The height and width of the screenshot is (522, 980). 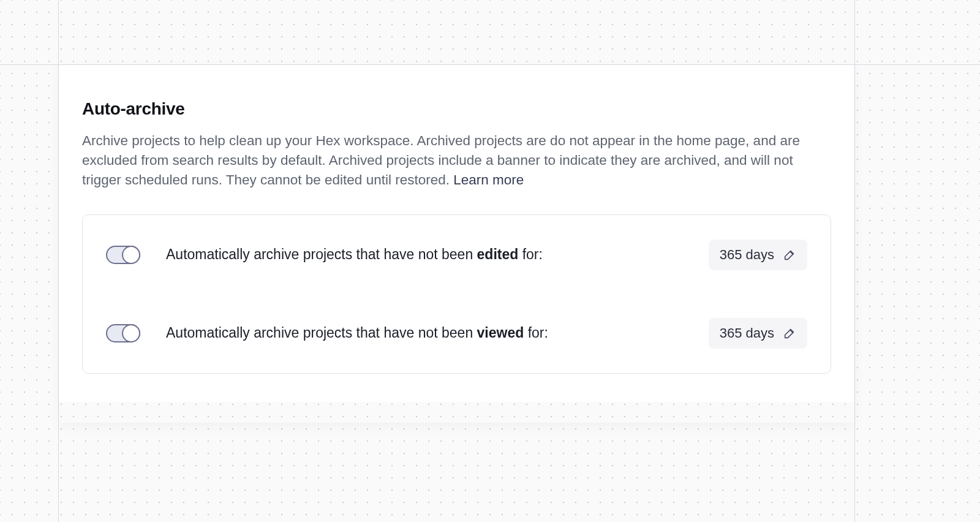 What do you see at coordinates (498, 254) in the screenshot?
I see `label-bold: edited` at bounding box center [498, 254].